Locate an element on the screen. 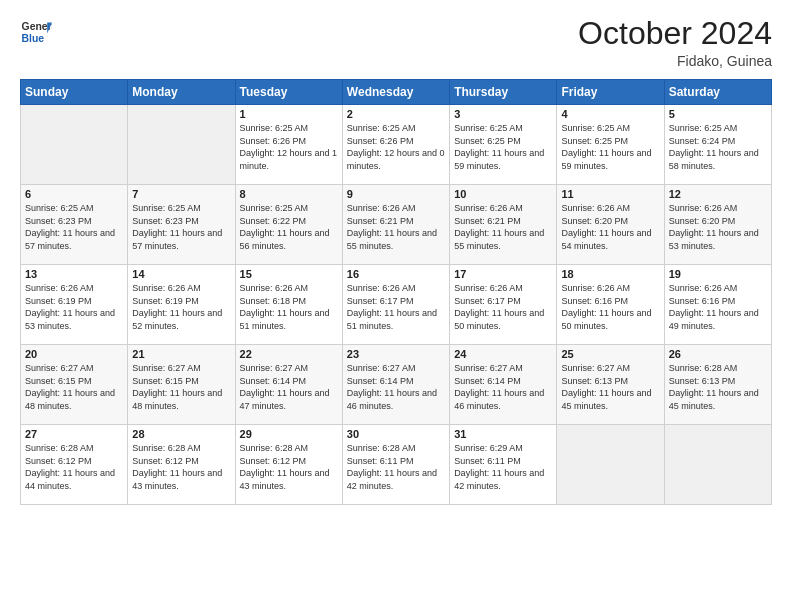  day-number: 13 is located at coordinates (74, 274).